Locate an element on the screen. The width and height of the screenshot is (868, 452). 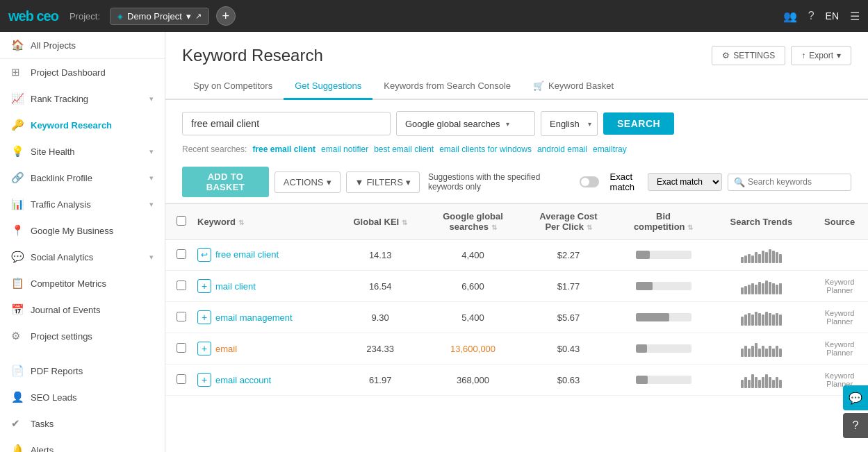
sidebar-label-google-my-business: Google My Business is located at coordinates (72, 231).